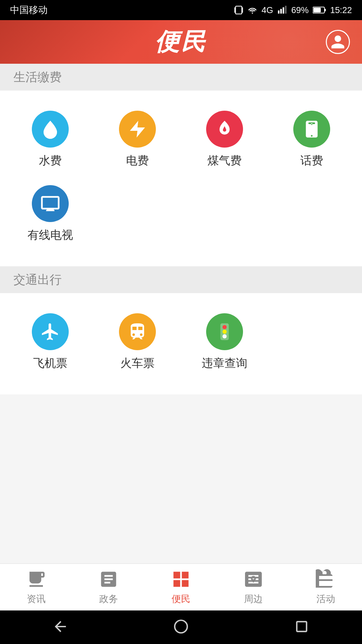  Describe the element at coordinates (319, 10) in the screenshot. I see `battery-icon` at that location.